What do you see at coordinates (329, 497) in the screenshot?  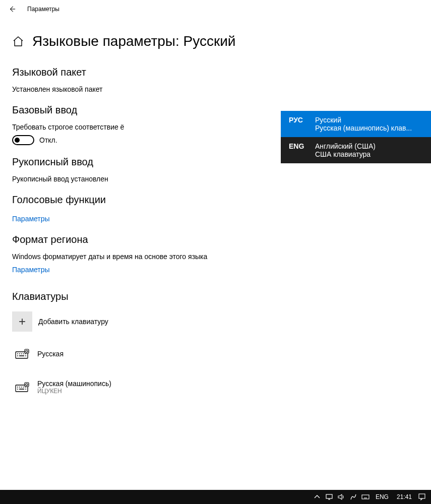 I see `network-icon` at bounding box center [329, 497].